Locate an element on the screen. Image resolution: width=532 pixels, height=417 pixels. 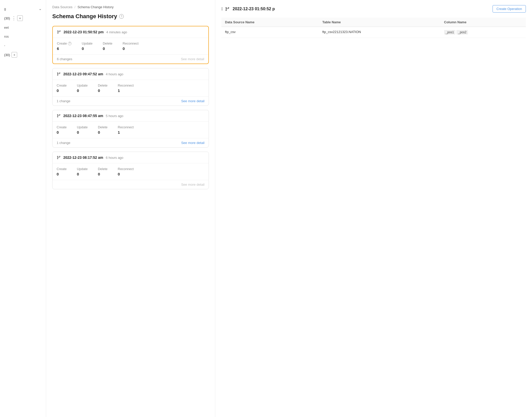
sidebar-item-eet: eet is located at coordinates (23, 28).